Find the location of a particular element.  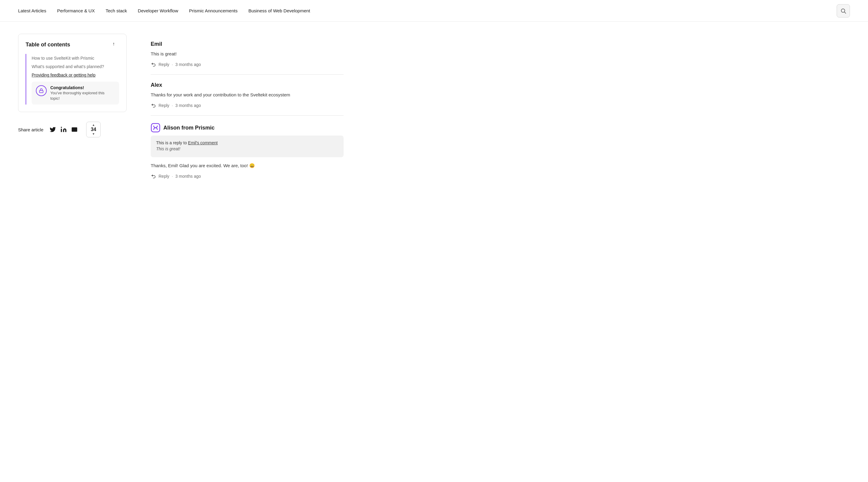

email-icon is located at coordinates (74, 129).